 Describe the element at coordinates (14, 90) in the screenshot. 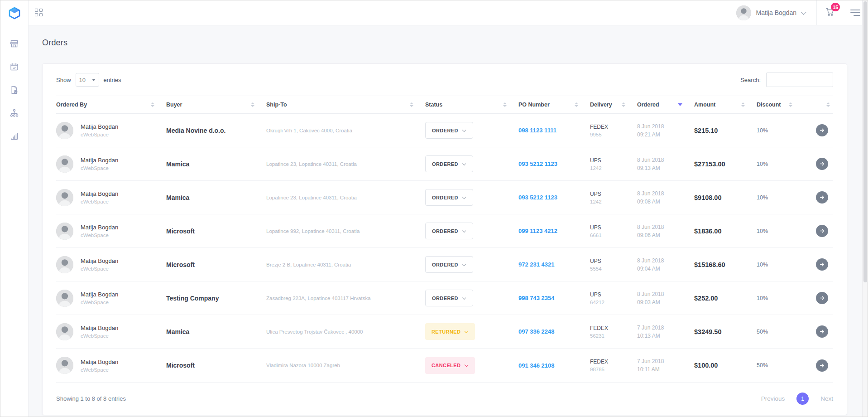

I see `sidebar-item-invoices` at that location.